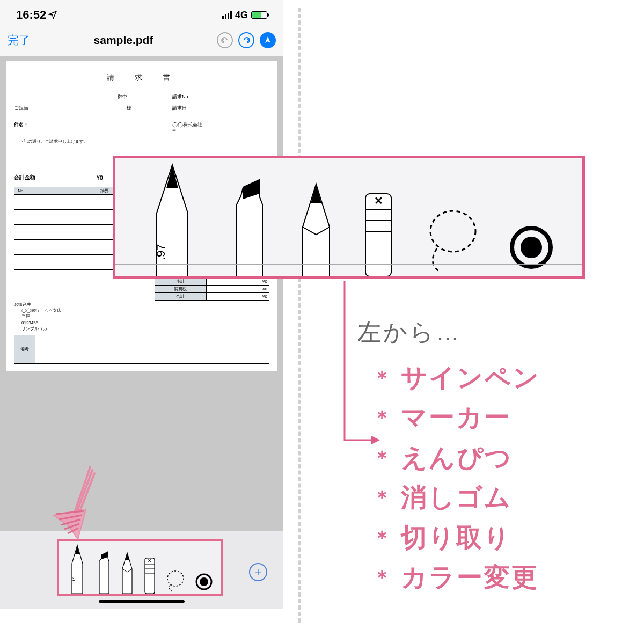 The image size is (644, 644). I want to click on network-label: 4G, so click(241, 15).